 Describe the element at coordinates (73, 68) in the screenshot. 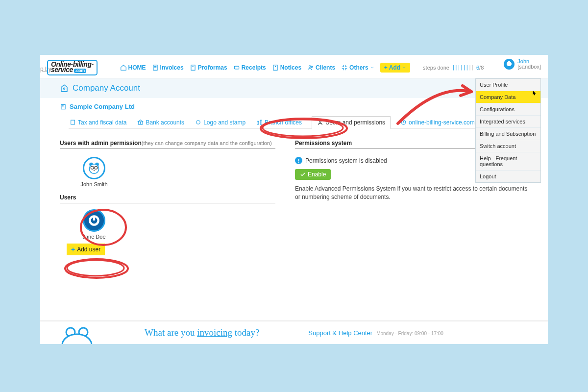

I see `logo: Online-billing- service.com` at that location.